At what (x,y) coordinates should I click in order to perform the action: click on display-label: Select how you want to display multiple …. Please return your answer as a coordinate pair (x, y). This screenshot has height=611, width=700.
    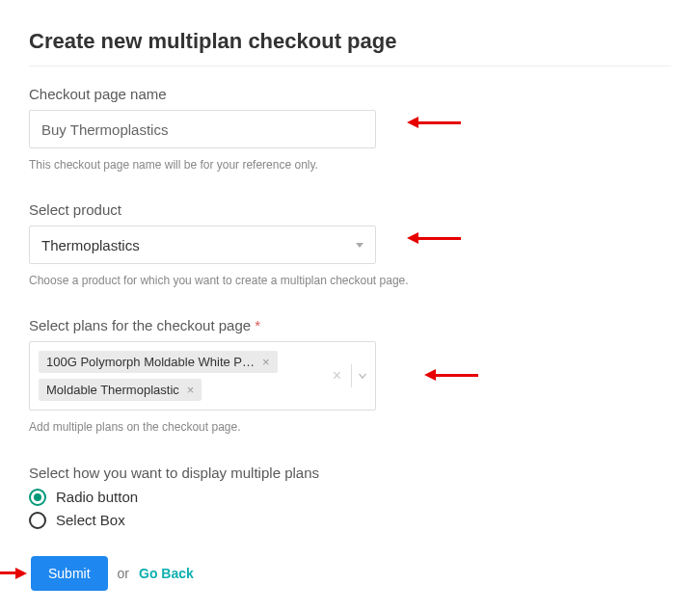
    Looking at the image, I should click on (350, 472).